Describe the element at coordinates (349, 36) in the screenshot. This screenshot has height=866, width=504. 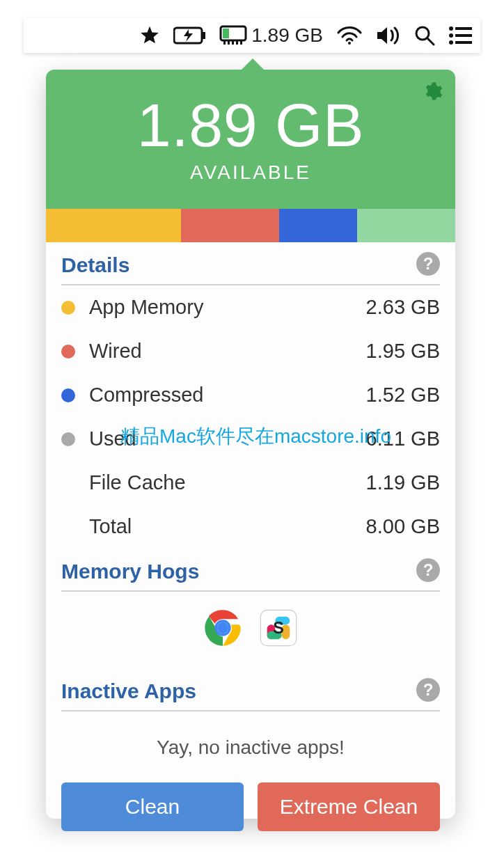
I see `wifi-icon` at that location.